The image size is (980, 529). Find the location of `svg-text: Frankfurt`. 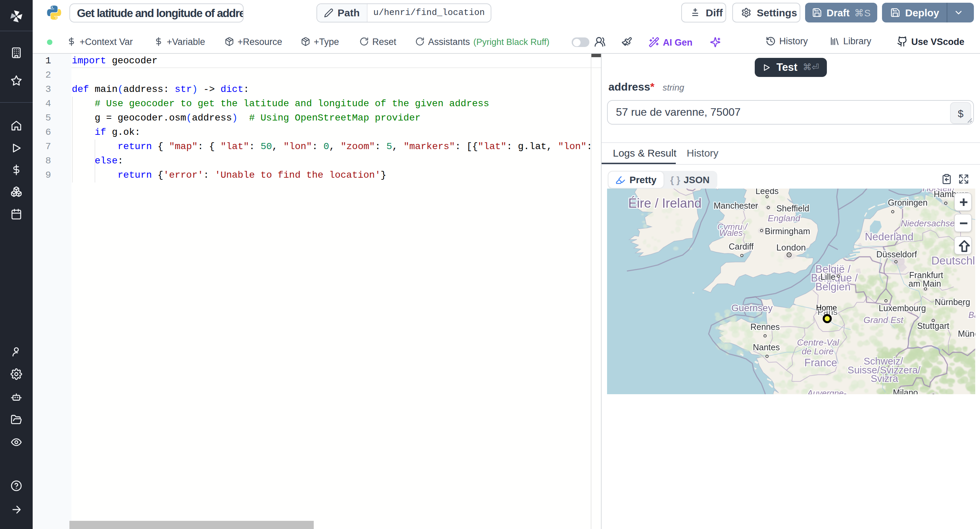

svg-text: Frankfurt is located at coordinates (926, 275).